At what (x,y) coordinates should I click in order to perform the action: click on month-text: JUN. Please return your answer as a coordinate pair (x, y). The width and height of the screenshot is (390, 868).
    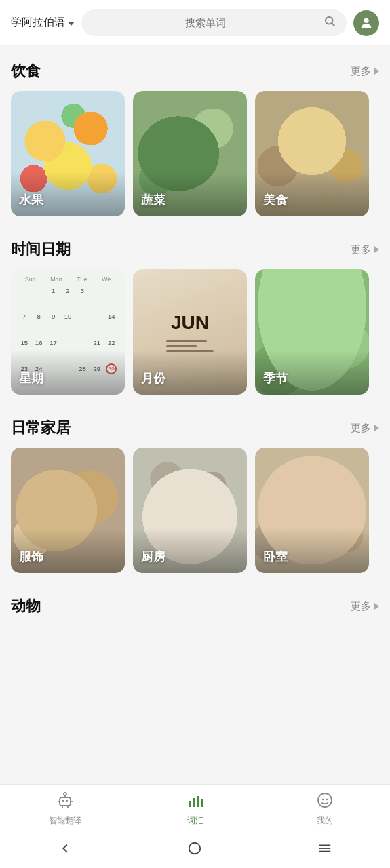
    Looking at the image, I should click on (190, 323).